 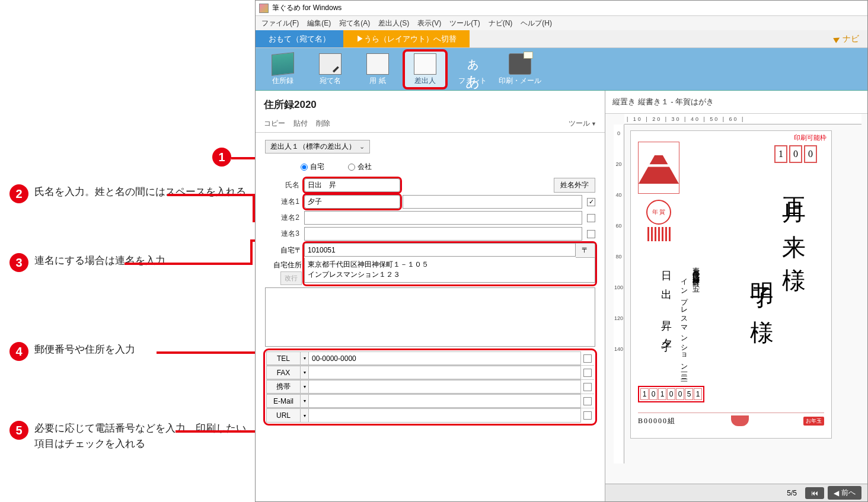 I want to click on annotation-number: 4, so click(x=19, y=351).